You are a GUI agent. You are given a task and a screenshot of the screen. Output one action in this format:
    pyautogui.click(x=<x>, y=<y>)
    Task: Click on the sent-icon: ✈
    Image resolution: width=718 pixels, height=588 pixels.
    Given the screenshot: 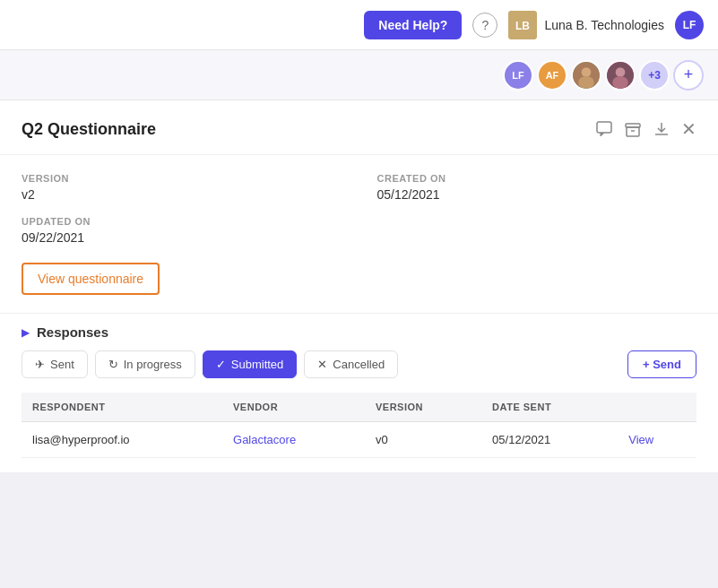 What is the action you would take?
    pyautogui.click(x=39, y=364)
    